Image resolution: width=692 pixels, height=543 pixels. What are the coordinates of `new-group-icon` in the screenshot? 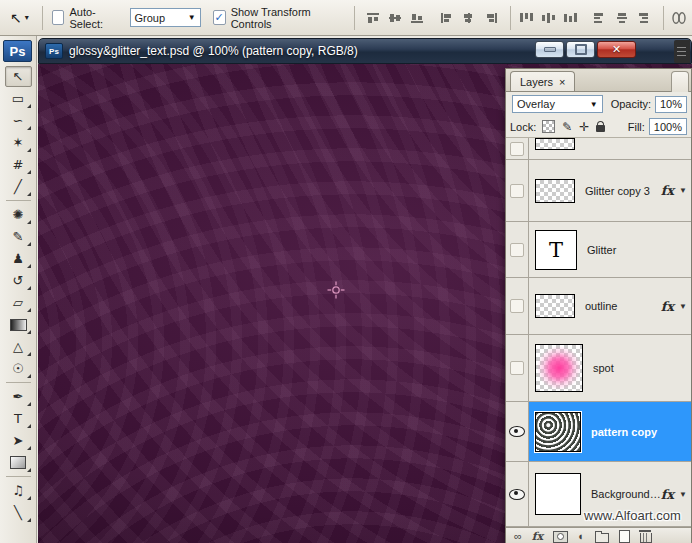 It's located at (602, 538).